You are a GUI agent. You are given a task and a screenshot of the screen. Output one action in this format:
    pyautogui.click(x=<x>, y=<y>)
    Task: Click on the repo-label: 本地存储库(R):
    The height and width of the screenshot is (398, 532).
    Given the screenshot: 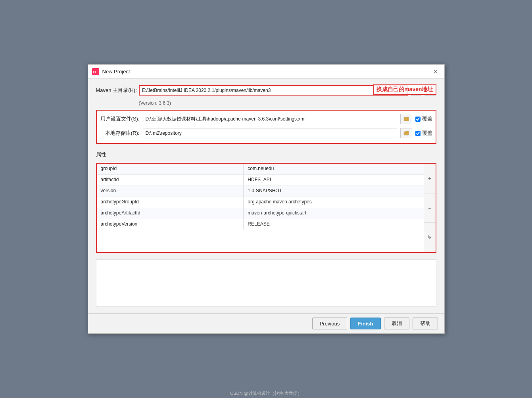 What is the action you would take?
    pyautogui.click(x=120, y=133)
    